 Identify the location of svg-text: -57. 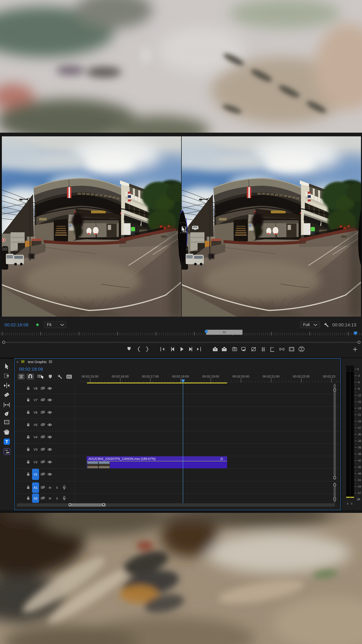
(359, 493).